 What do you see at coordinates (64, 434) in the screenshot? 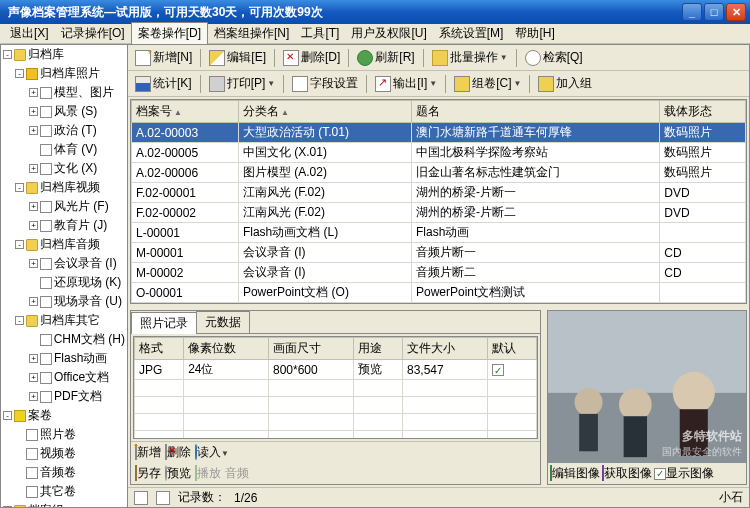
I see `tree-node: 照片卷` at bounding box center [64, 434].